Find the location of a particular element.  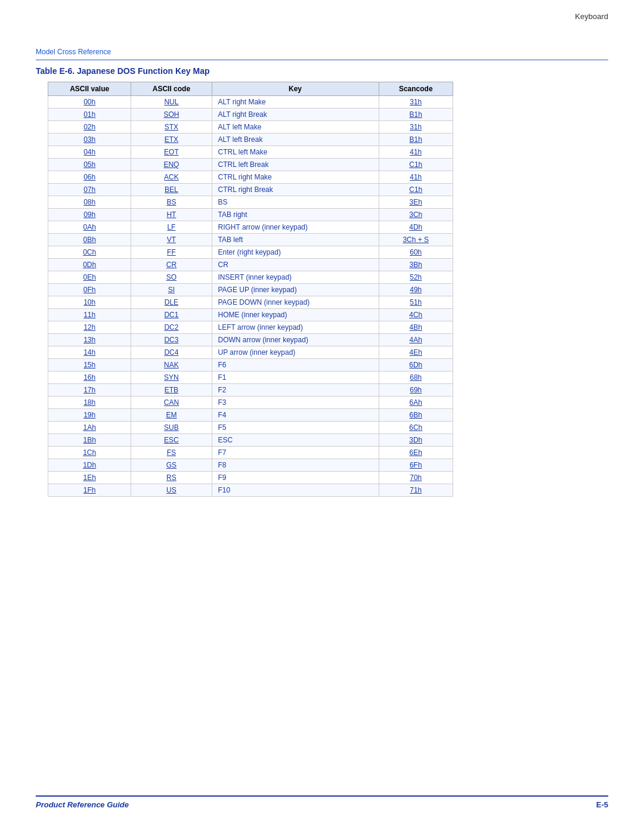

table-cell-ascii-value: 1Dh is located at coordinates (89, 465).